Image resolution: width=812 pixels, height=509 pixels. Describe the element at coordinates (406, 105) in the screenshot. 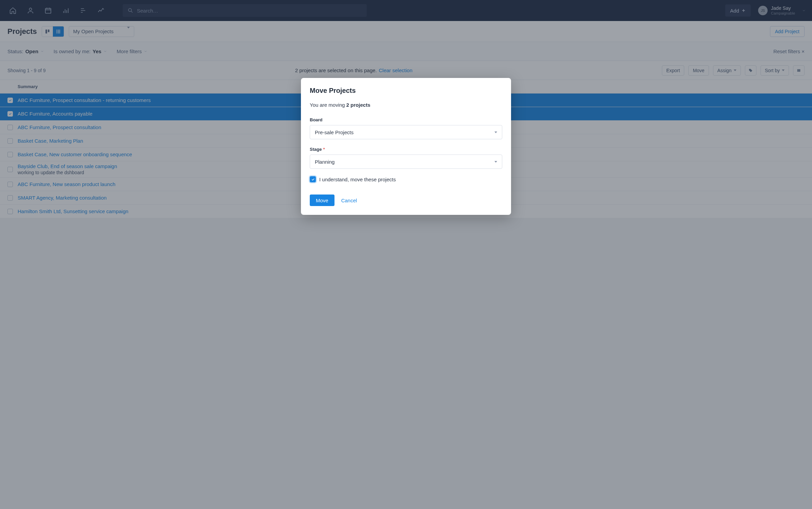

I see `modal-message: You are moving 2 projects` at that location.